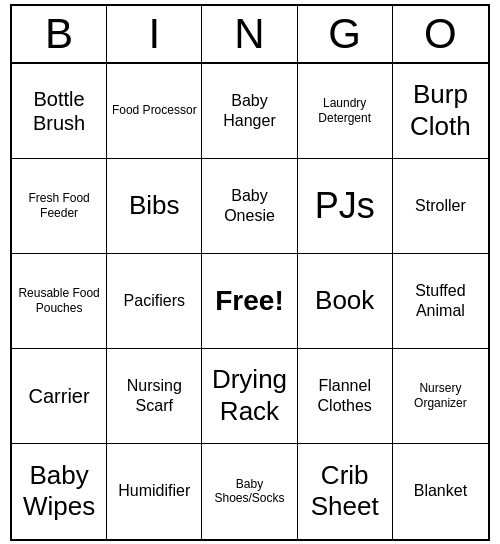 Image resolution: width=500 pixels, height=544 pixels. I want to click on bingo-cell: Pacifiers, so click(154, 302).